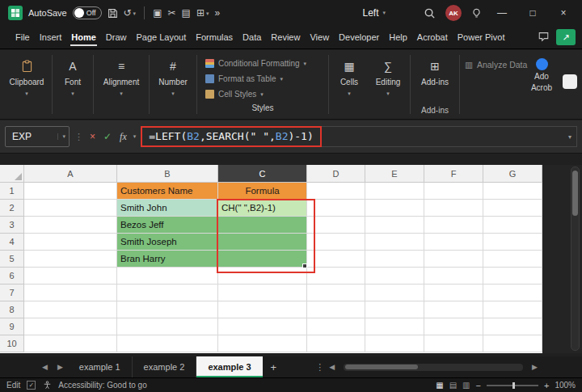  I want to click on search-icon, so click(430, 13).